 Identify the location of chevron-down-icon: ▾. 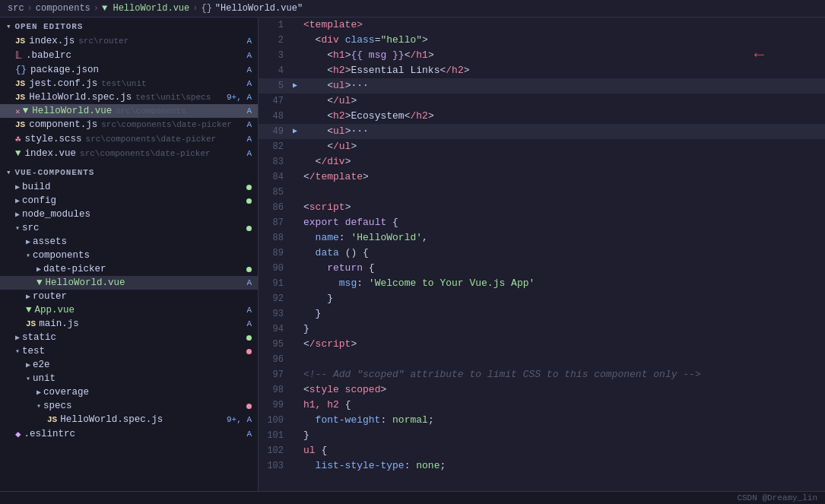
(9, 172).